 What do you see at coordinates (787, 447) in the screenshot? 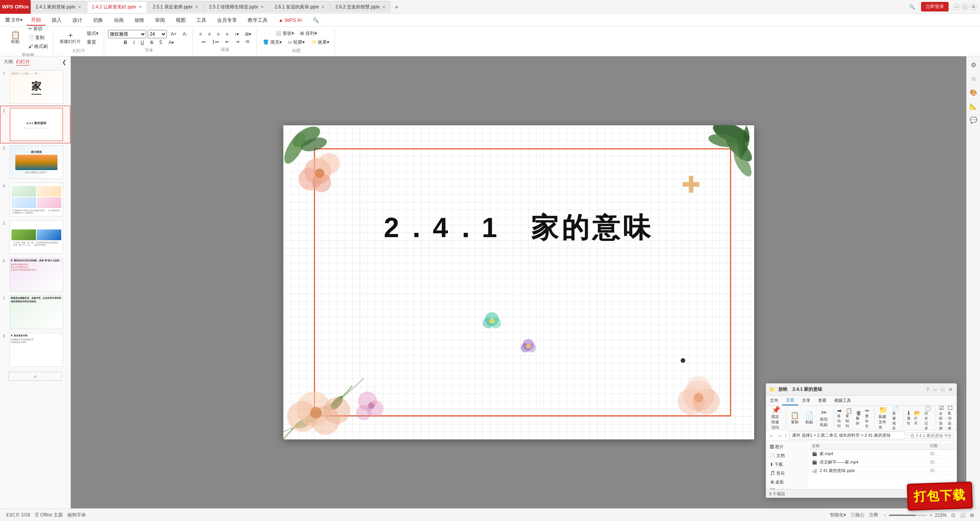
I see `fe-sidebar-pictures: 🖼 图片` at bounding box center [787, 447].